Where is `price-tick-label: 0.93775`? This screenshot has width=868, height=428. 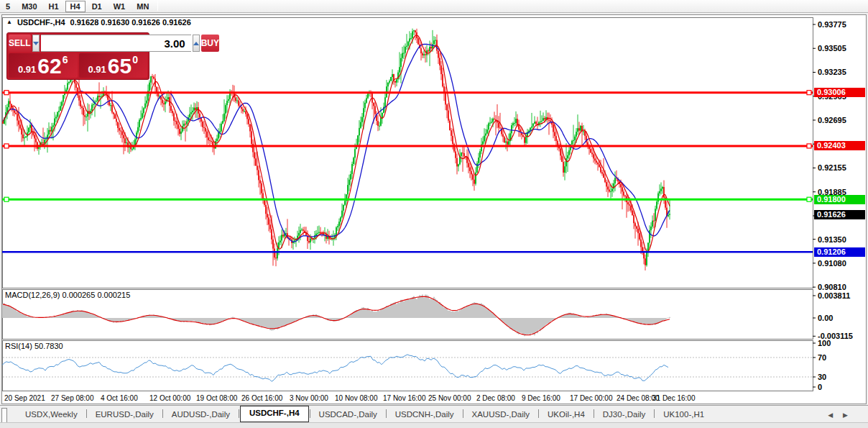 price-tick-label: 0.93775 is located at coordinates (841, 24).